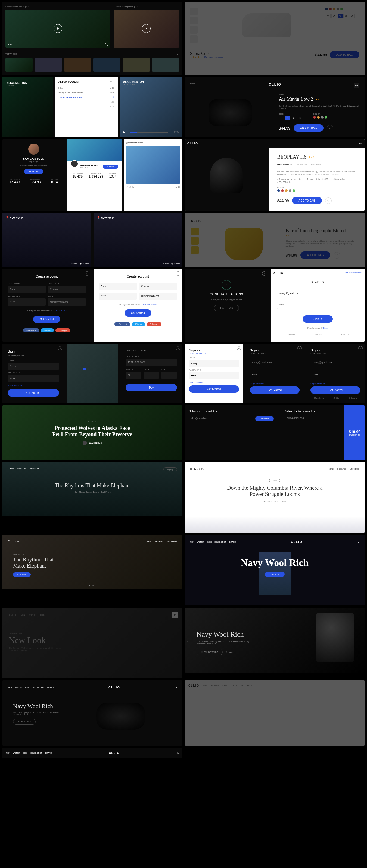 This screenshot has height=868, width=367. I want to click on shuffle-icon: ⇄ ↻, so click(112, 82).